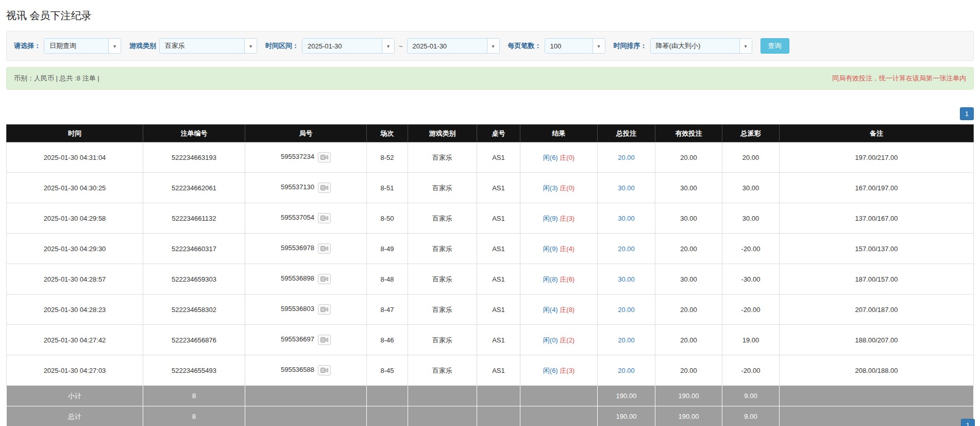 The height and width of the screenshot is (426, 980). What do you see at coordinates (569, 46) in the screenshot?
I see `page-size-value: 100` at bounding box center [569, 46].